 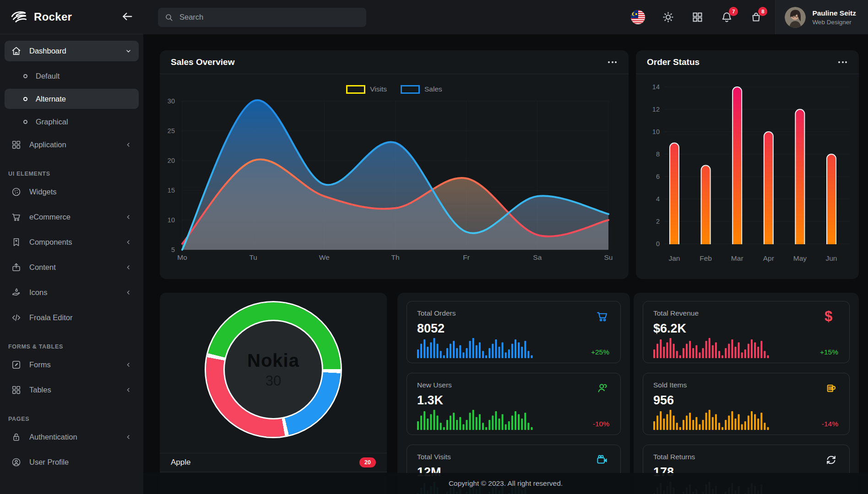 What do you see at coordinates (71, 17) in the screenshot?
I see `sidebar-header: Rocker` at bounding box center [71, 17].